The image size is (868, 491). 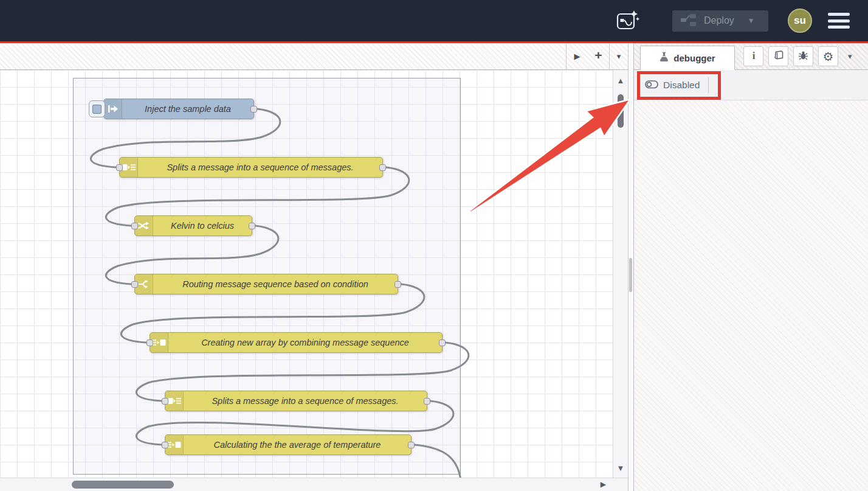 What do you see at coordinates (804, 56) in the screenshot?
I see `debug-button` at bounding box center [804, 56].